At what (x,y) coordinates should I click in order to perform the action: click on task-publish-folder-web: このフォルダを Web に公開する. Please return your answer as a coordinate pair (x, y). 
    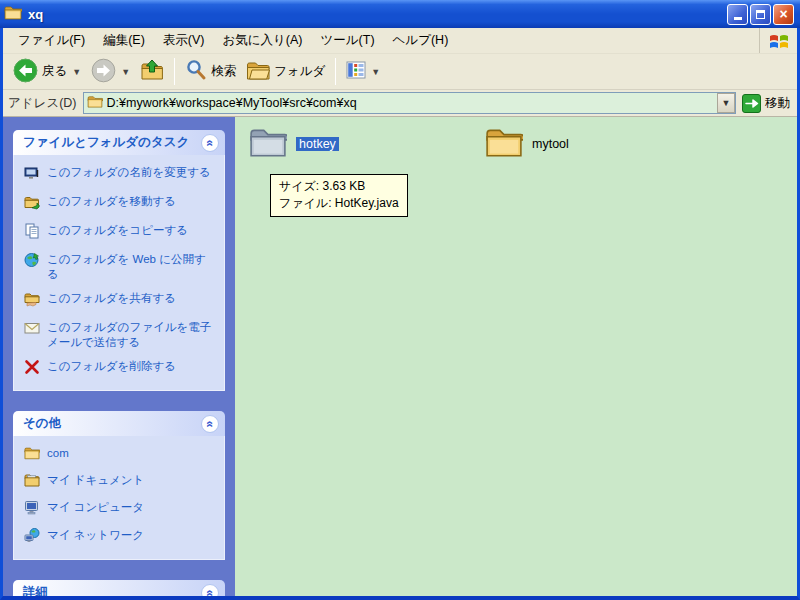
    Looking at the image, I should click on (120, 267).